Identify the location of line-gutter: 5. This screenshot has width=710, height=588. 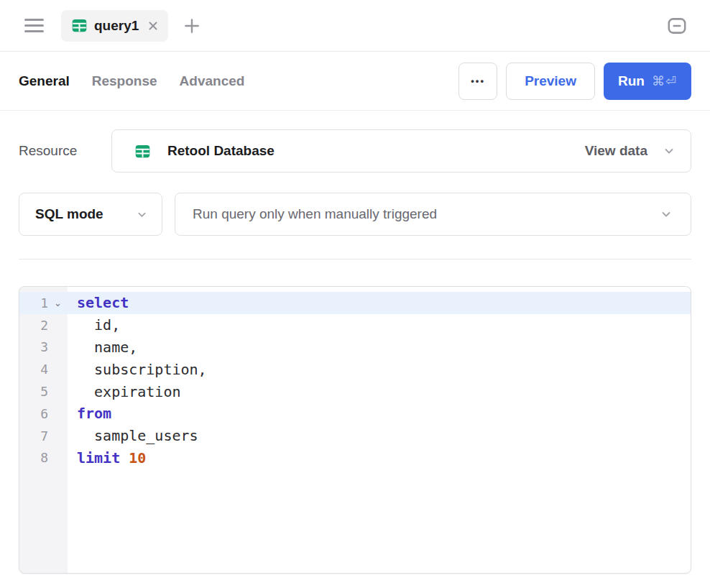
(43, 391).